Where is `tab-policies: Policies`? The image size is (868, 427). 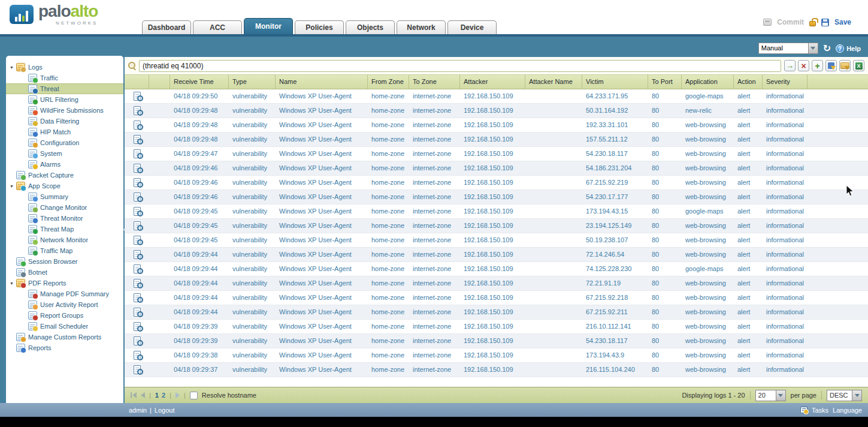
tab-policies: Policies is located at coordinates (319, 28).